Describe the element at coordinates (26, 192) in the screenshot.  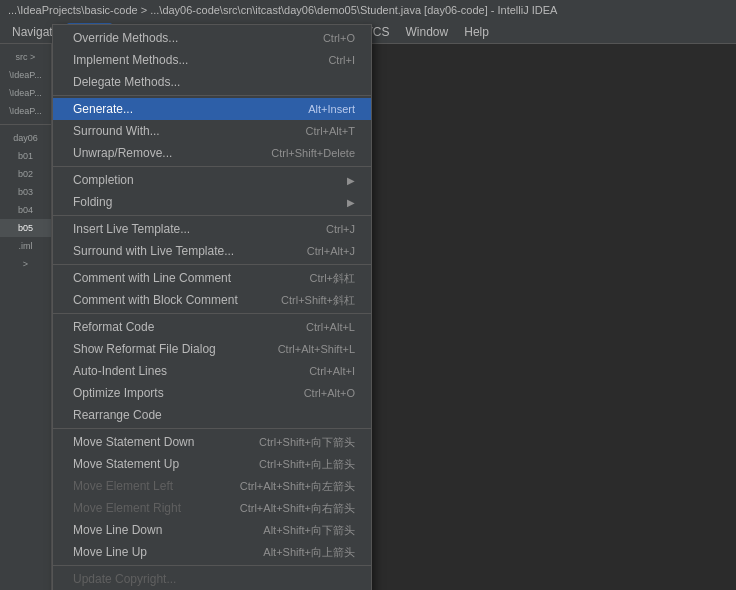
I see `sidebar-b03: b03` at that location.